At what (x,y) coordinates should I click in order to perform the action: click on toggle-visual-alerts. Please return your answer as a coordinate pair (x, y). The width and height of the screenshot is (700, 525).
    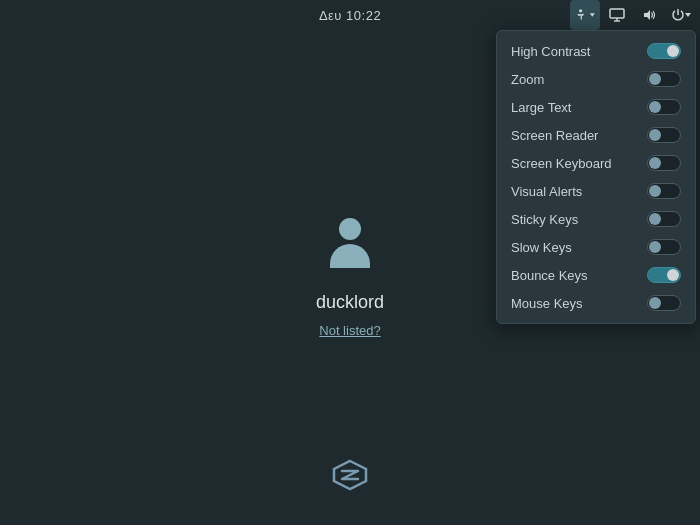
    Looking at the image, I should click on (664, 191).